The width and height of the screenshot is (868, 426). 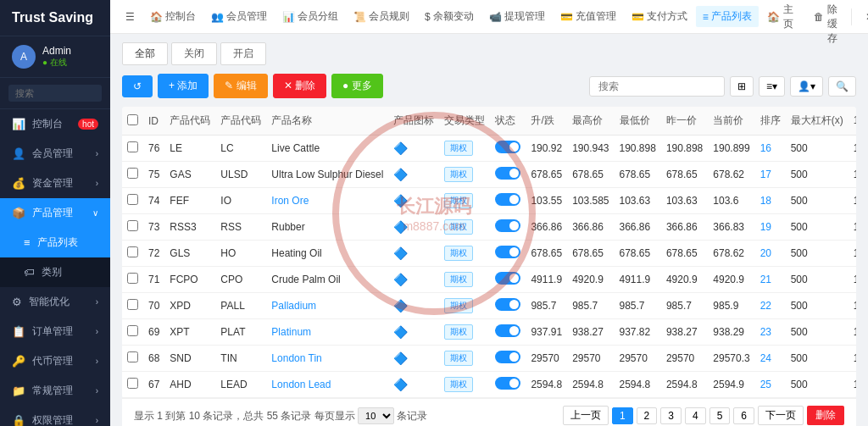 I want to click on sidebar-item-label: 代币管理, so click(x=64, y=361).